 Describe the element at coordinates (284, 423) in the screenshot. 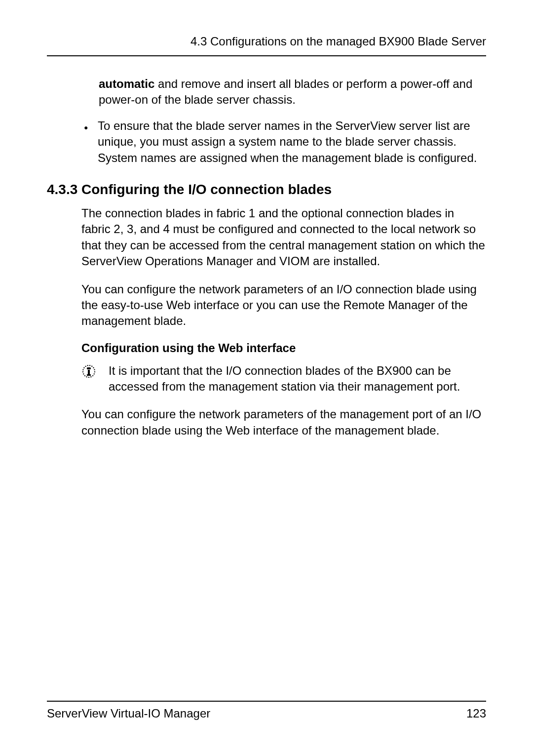

I see `body-paragraph-3: You can configure the network parameters…` at that location.